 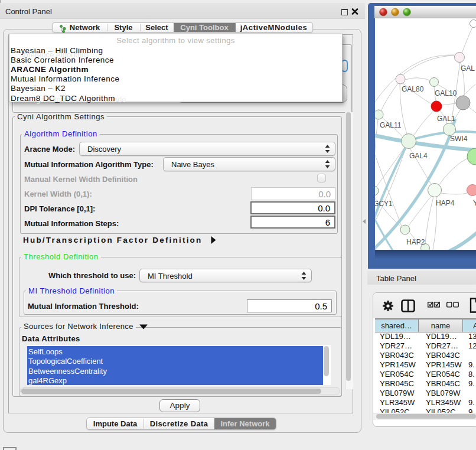 What do you see at coordinates (446, 119) in the screenshot?
I see `svg-text: GAL1` at bounding box center [446, 119].